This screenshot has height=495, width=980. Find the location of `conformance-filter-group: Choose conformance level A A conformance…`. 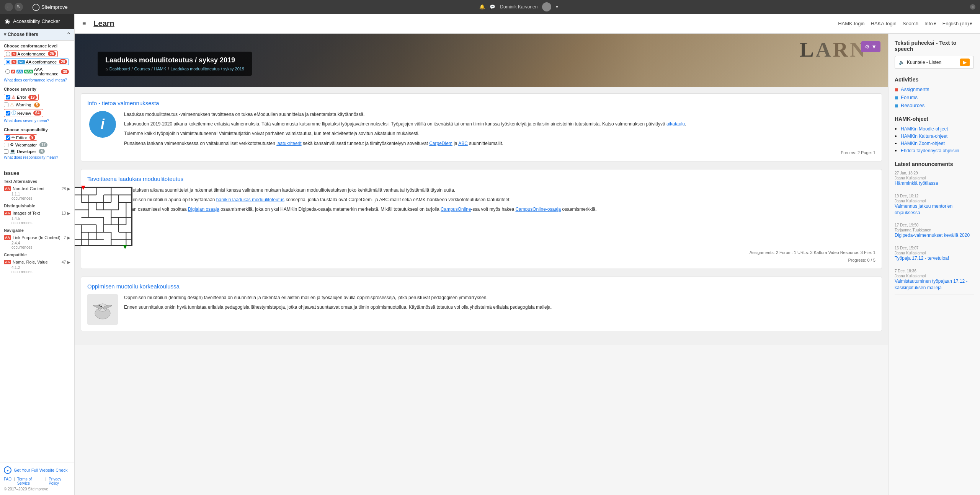

conformance-filter-group: Choose conformance level A A conformance… is located at coordinates (37, 63).